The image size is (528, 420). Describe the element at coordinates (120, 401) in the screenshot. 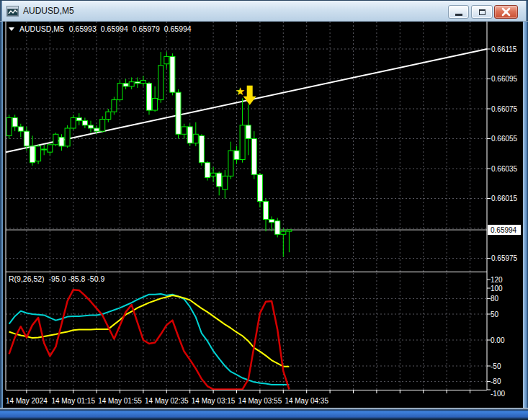

I see `time-axis-label: 14 May 01:55` at that location.